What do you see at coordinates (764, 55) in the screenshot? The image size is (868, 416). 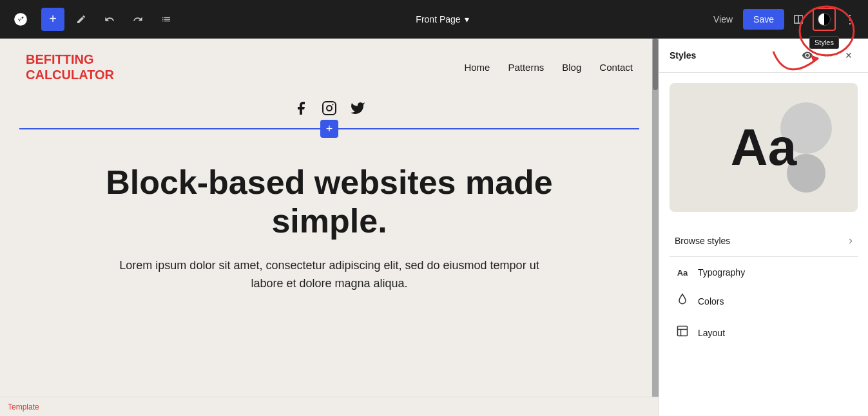 I see `panel-header: Styles ×` at bounding box center [764, 55].